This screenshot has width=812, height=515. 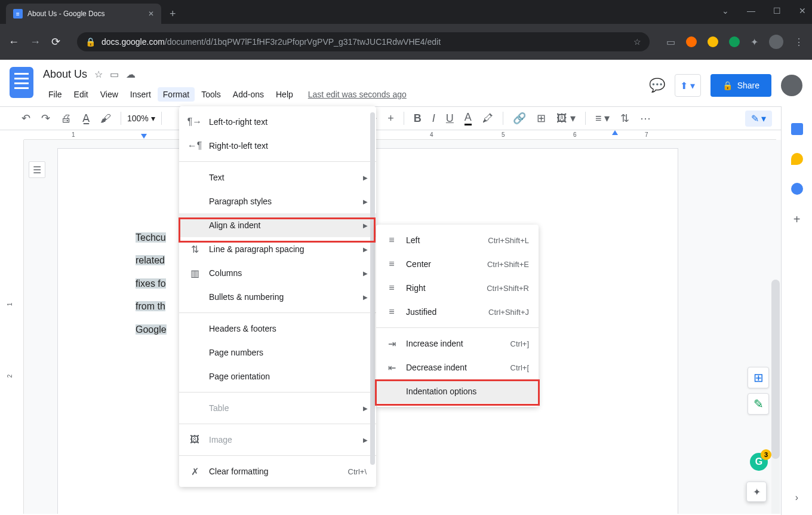 I want to click on vertical-scrollbar, so click(x=776, y=397).